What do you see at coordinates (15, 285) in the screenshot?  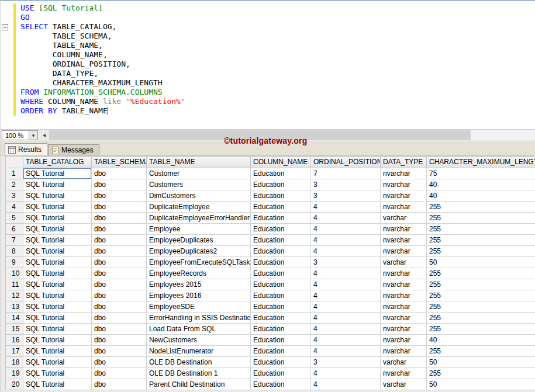 I see `row-number: 11` at bounding box center [15, 285].